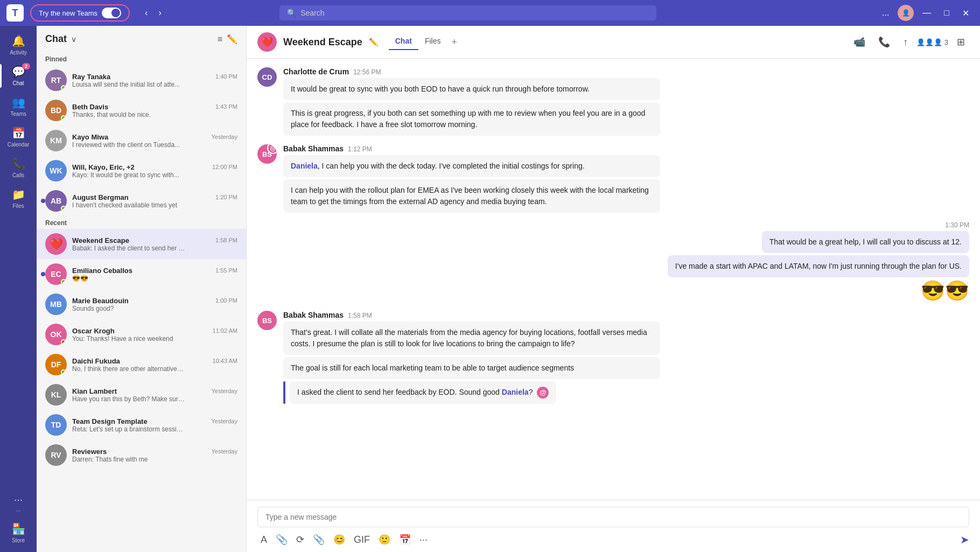 The height and width of the screenshot is (552, 980). Describe the element at coordinates (300, 540) in the screenshot. I see `loop-button: ⟳` at that location.